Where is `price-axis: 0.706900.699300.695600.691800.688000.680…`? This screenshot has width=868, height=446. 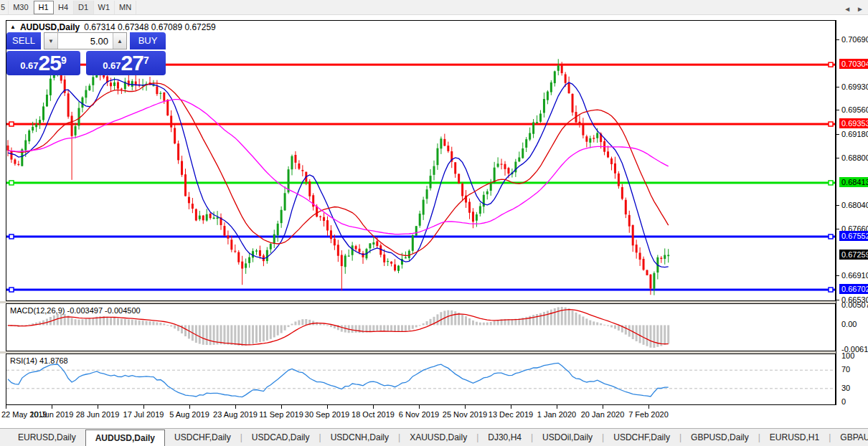
price-axis: 0.706900.699300.695600.691800.688000.680… is located at coordinates (852, 212).